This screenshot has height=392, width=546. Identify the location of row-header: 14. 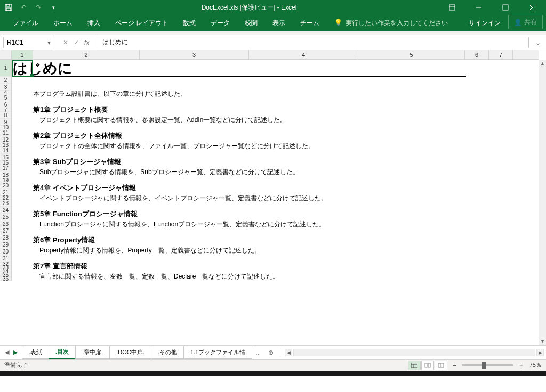
(5, 150).